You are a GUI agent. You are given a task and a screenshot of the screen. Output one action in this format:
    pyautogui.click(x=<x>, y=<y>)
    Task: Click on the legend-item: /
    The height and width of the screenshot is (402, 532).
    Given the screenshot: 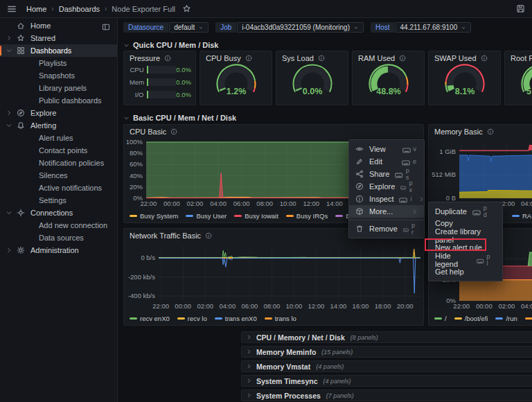 What is the action you would take?
    pyautogui.click(x=441, y=319)
    